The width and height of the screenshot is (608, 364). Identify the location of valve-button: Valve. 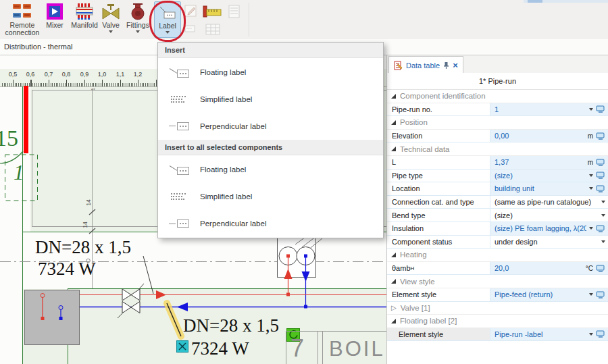
(111, 18).